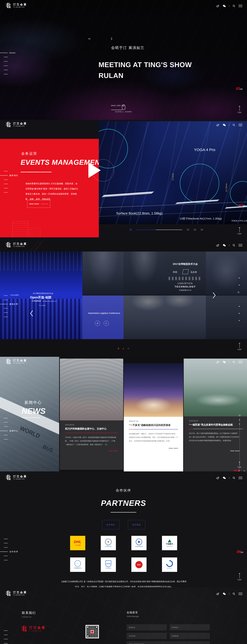 The width and height of the screenshot is (247, 644). Describe the element at coordinates (14, 431) in the screenshot. I see `sidebar-item-news: 新闻中心` at that location.